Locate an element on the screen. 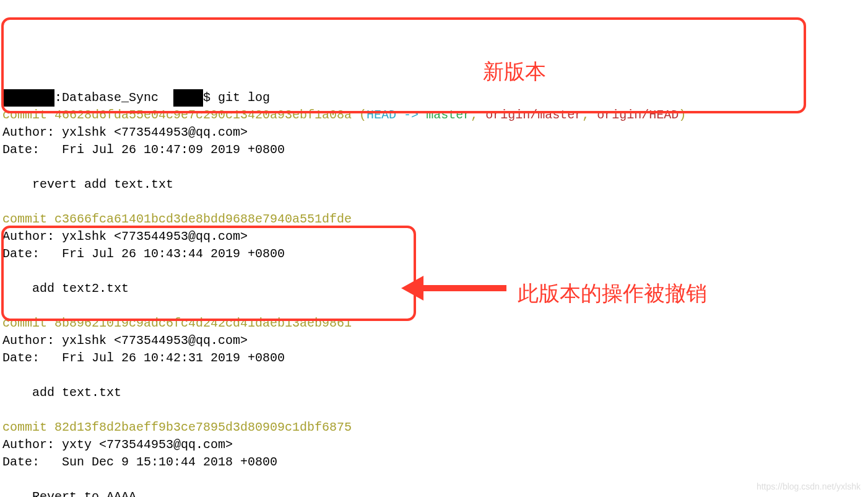  branch-remote-2: origin/HEAD is located at coordinates (638, 115).